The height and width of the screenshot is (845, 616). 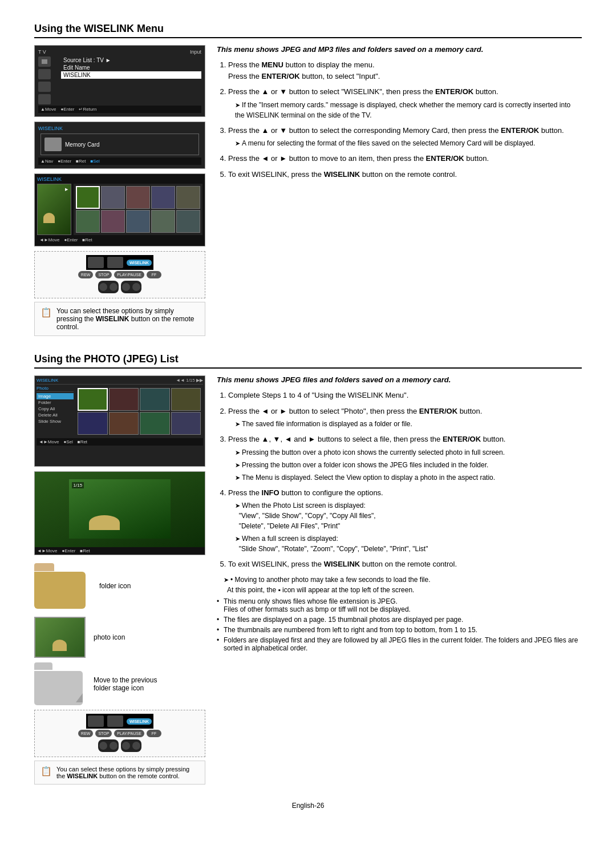 What do you see at coordinates (120, 262) in the screenshot?
I see `wiselink-bar: WISELINK` at bounding box center [120, 262].